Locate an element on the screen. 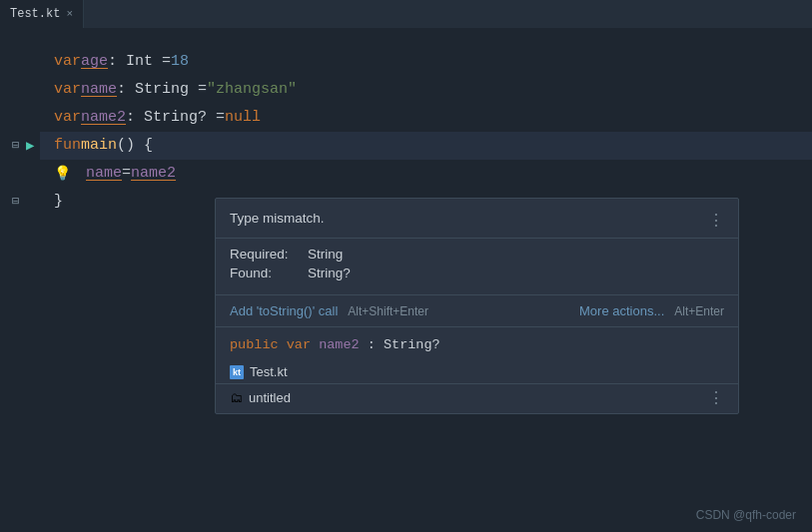 Image resolution: width=812 pixels, height=532 pixels. file-path-row: kt Test.kt is located at coordinates (477, 371).